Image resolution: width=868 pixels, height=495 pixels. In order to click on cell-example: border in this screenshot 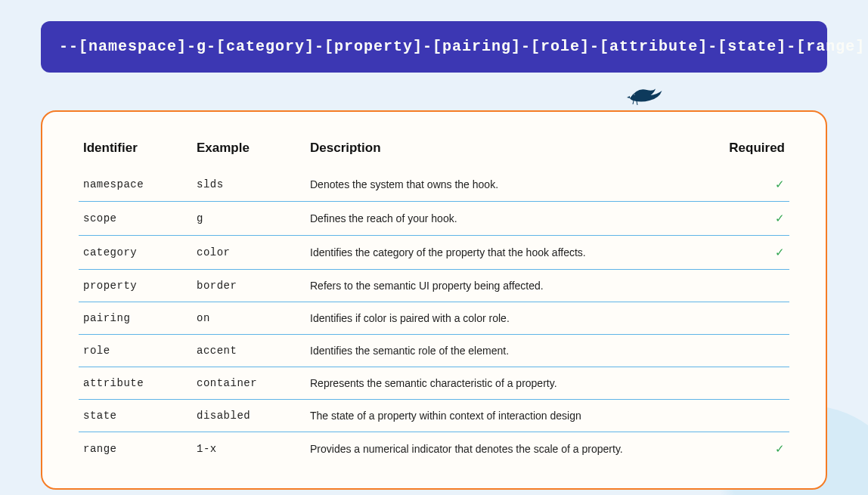, I will do `click(249, 286)`.